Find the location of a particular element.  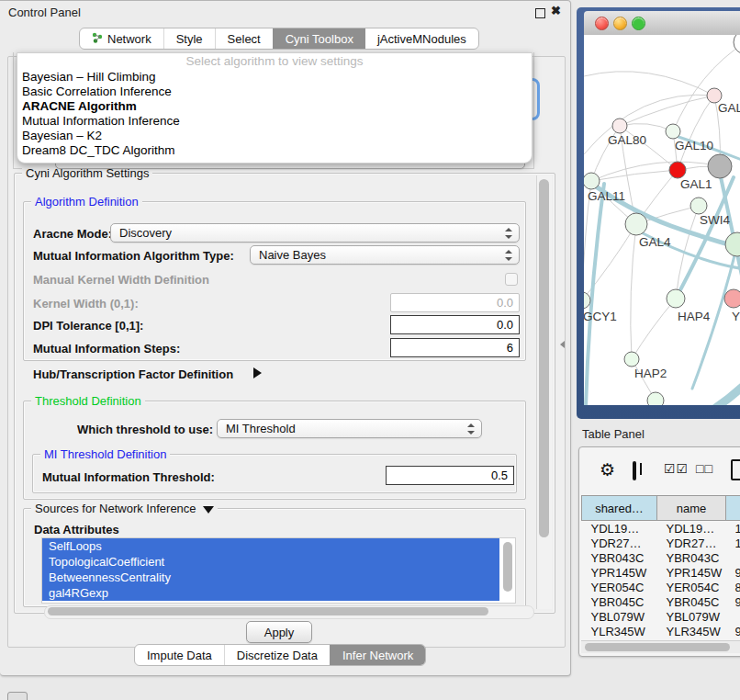

attributes-list-scrollbar is located at coordinates (508, 567).